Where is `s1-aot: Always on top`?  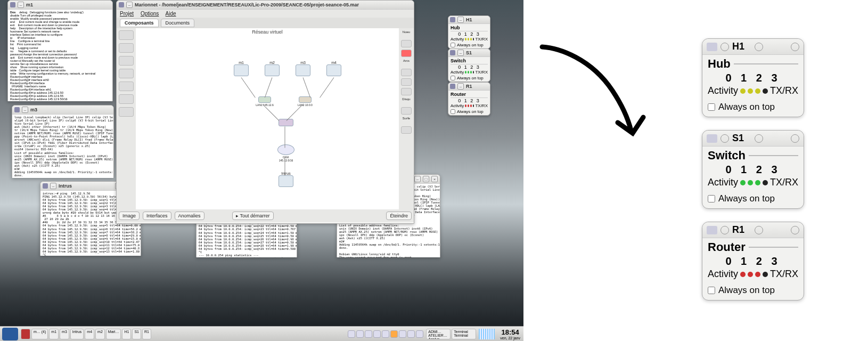 s1-aot: Always on top is located at coordinates (469, 78).